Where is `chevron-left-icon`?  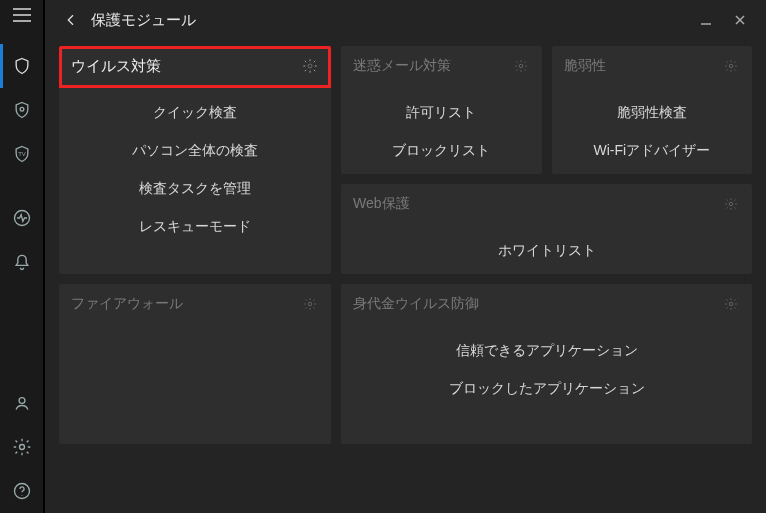 chevron-left-icon is located at coordinates (71, 20).